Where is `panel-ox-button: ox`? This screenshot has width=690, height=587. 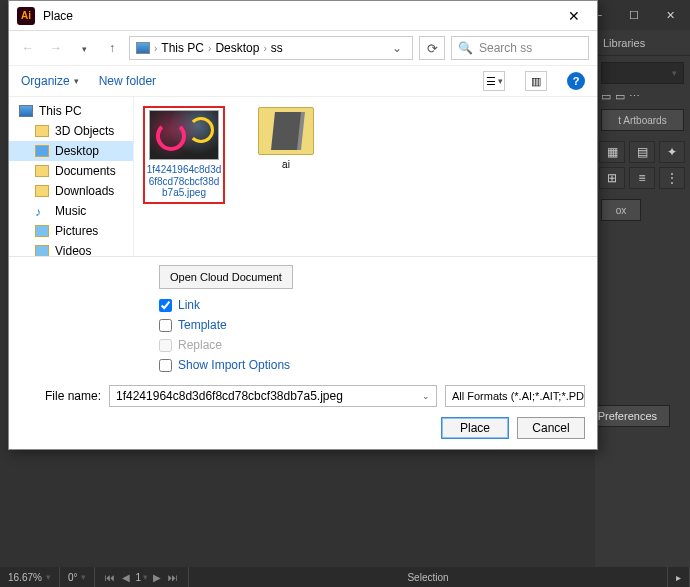
panel-ox-button: ox is located at coordinates (621, 210).